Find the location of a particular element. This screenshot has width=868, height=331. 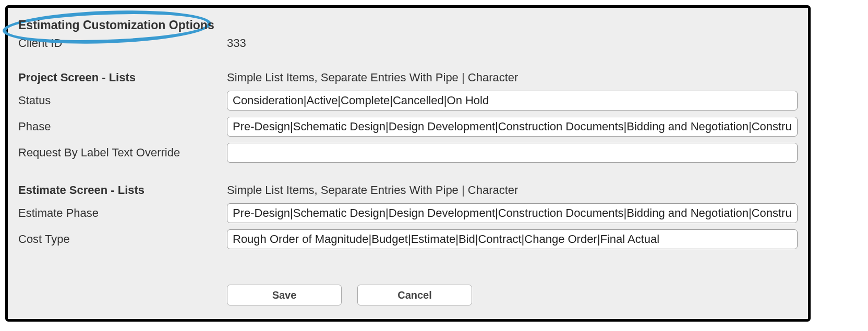

estimate-phase-label: Estimate Phase is located at coordinates (123, 213).